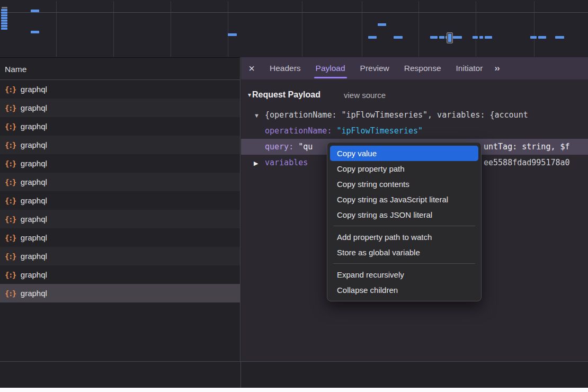  What do you see at coordinates (240, 375) in the screenshot?
I see `panel-divider` at bounding box center [240, 375].